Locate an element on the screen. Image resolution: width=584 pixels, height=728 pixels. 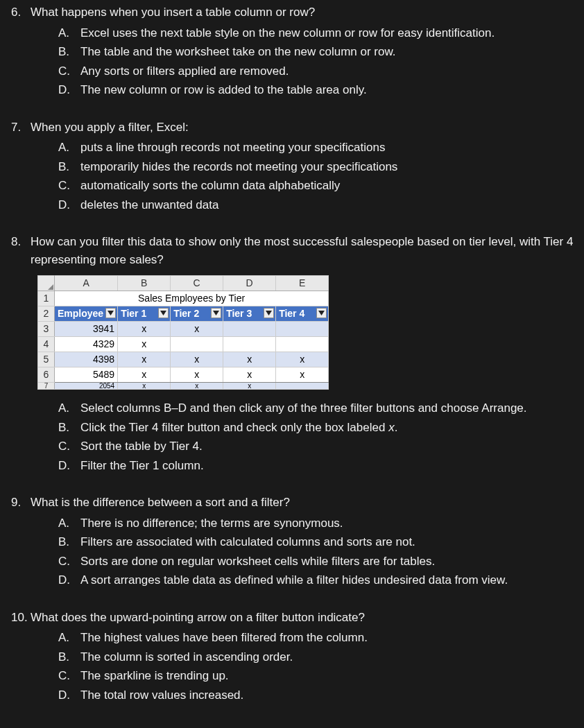
question-number: 9. is located at coordinates (19, 503).